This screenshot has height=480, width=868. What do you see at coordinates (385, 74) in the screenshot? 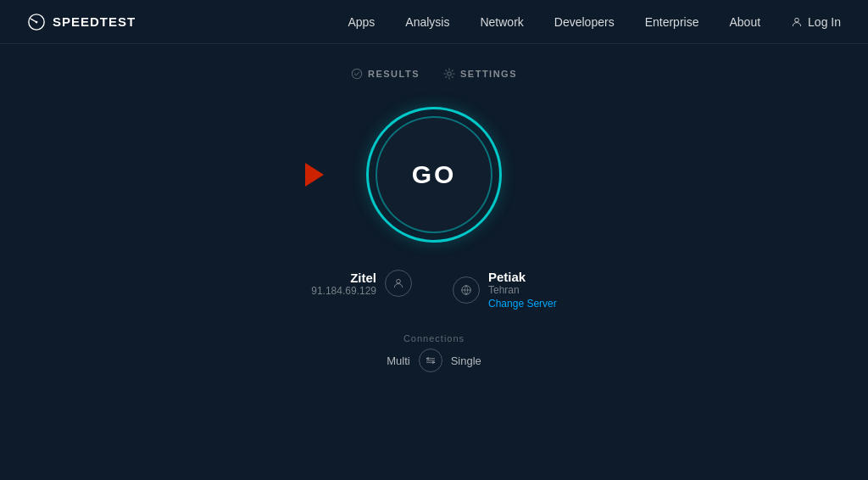
I see `tab-results: RESULTS` at bounding box center [385, 74].